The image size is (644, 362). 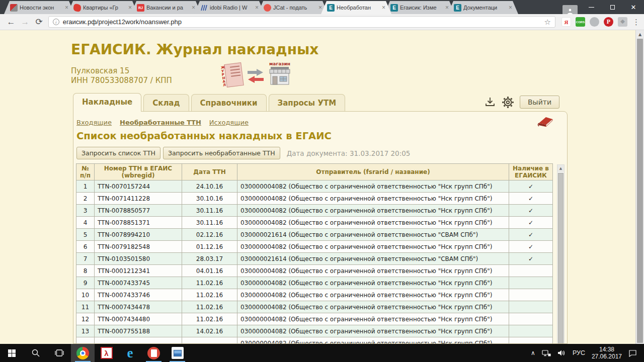 What do you see at coordinates (25, 22) in the screenshot?
I see `forward-button: →` at bounding box center [25, 22].